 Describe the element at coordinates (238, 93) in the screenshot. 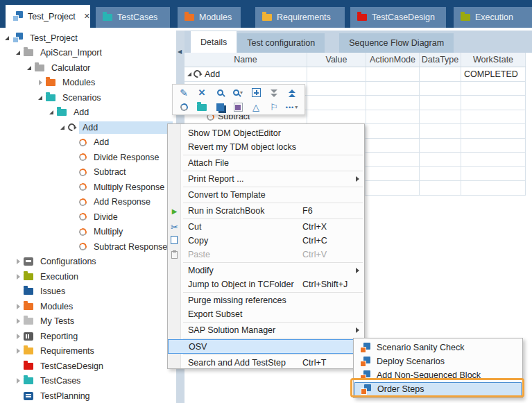

I see `search-dropdown-icon: ▾` at that location.